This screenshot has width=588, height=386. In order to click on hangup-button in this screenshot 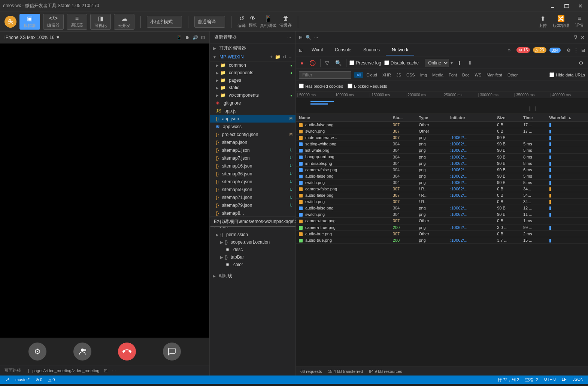, I will do `click(127, 352)`.